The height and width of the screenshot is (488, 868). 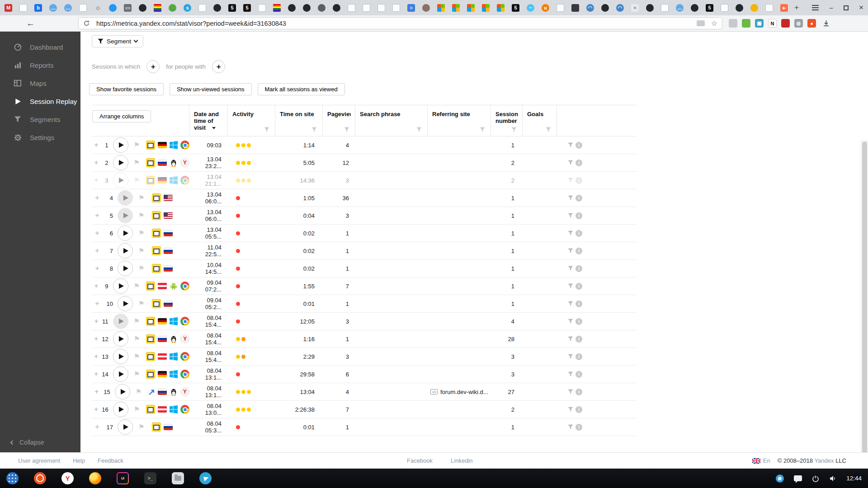 What do you see at coordinates (299, 121) in the screenshot?
I see `column-header-time: Time on site` at bounding box center [299, 121].